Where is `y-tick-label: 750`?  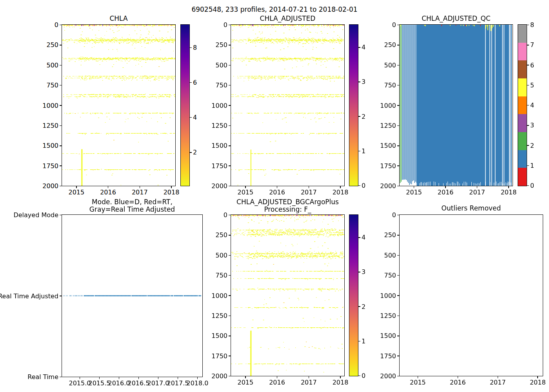
y-tick-label: 750 is located at coordinates (384, 275).